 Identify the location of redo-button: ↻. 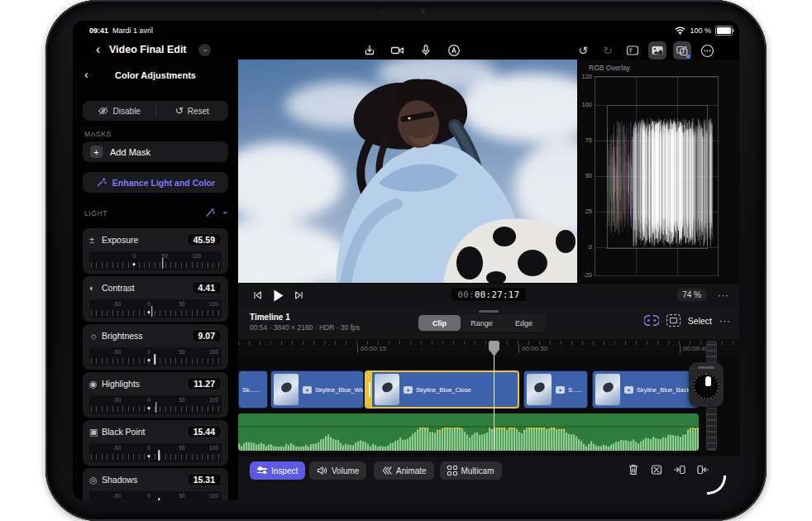
(608, 50).